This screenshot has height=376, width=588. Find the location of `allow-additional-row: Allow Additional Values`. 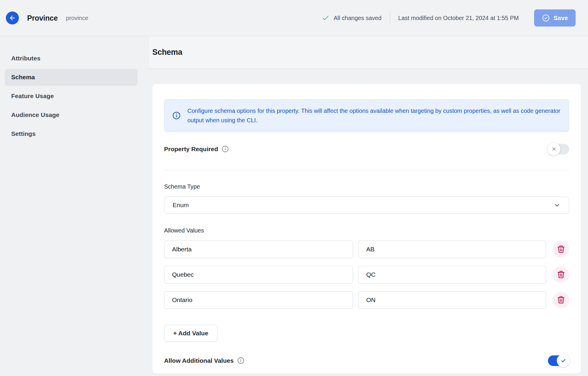

allow-additional-row: Allow Additional Values is located at coordinates (366, 361).